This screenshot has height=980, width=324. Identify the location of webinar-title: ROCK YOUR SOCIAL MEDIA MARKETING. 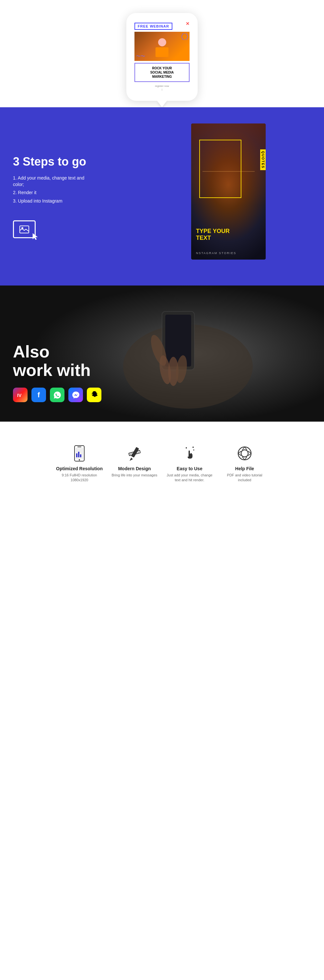
(162, 72).